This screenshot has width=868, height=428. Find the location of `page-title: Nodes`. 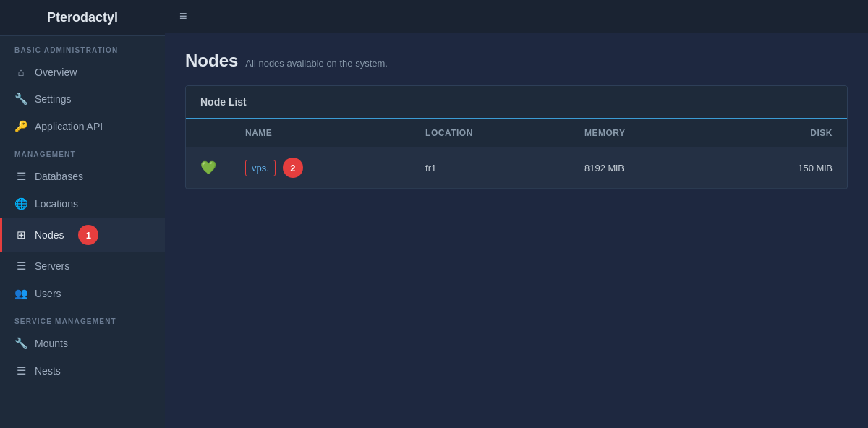

page-title: Nodes is located at coordinates (211, 61).